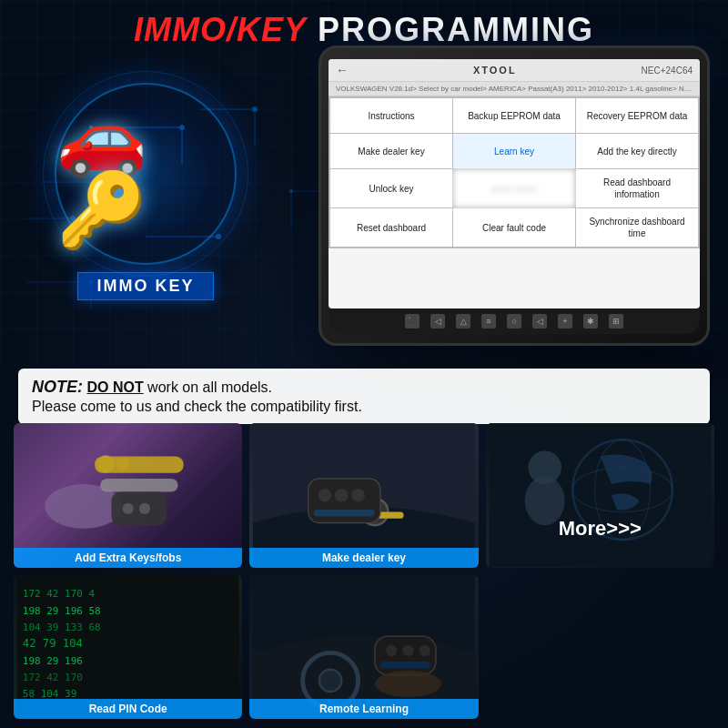  What do you see at coordinates (438, 321) in the screenshot?
I see `bottom-icon-2: ◁` at bounding box center [438, 321].